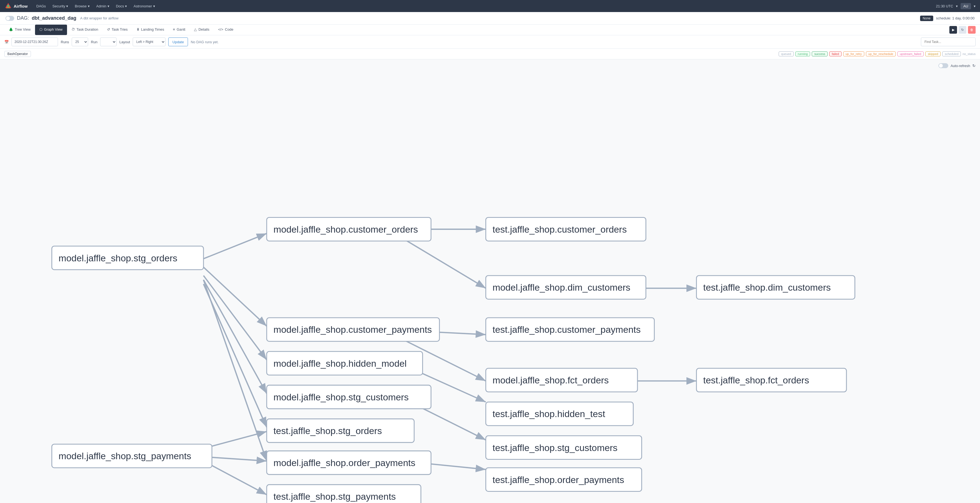 The width and height of the screenshot is (980, 503). What do you see at coordinates (221, 30) in the screenshot?
I see `code-icon: </>` at bounding box center [221, 30].